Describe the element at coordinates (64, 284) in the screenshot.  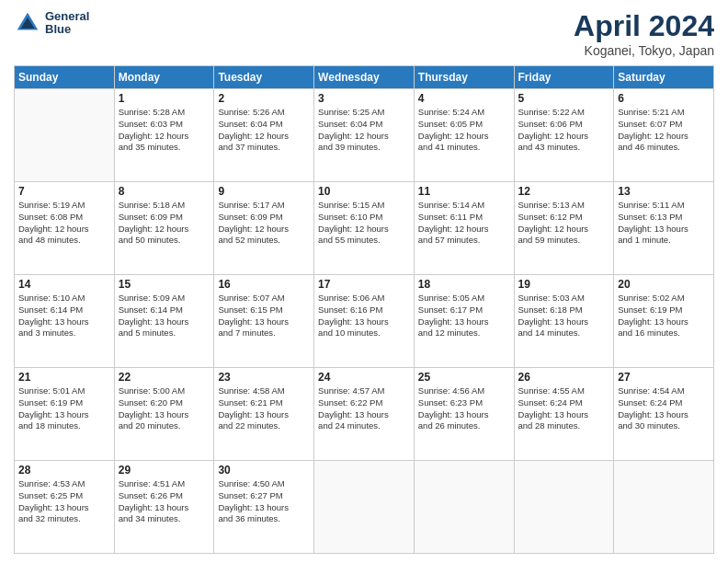
I see `day-number: 14` at that location.